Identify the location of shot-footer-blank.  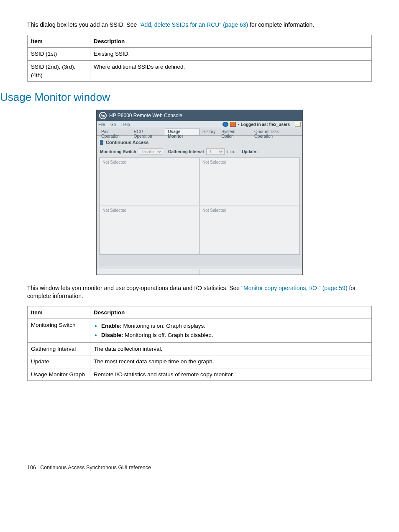
(200, 260).